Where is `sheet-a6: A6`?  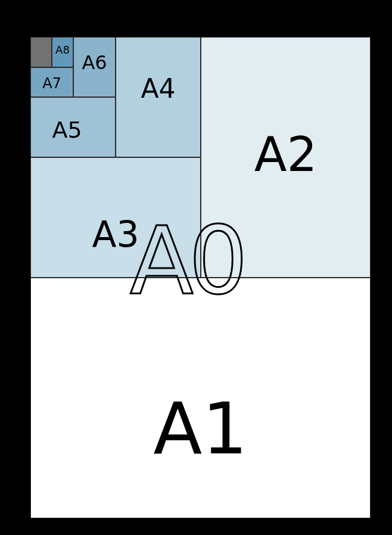
sheet-a6: A6 is located at coordinates (94, 67).